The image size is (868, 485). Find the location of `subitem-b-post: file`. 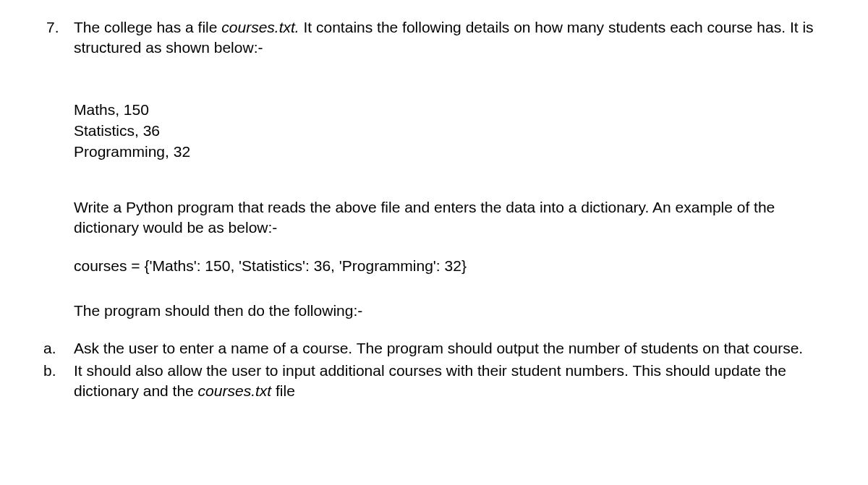

subitem-b-post: file is located at coordinates (284, 390).